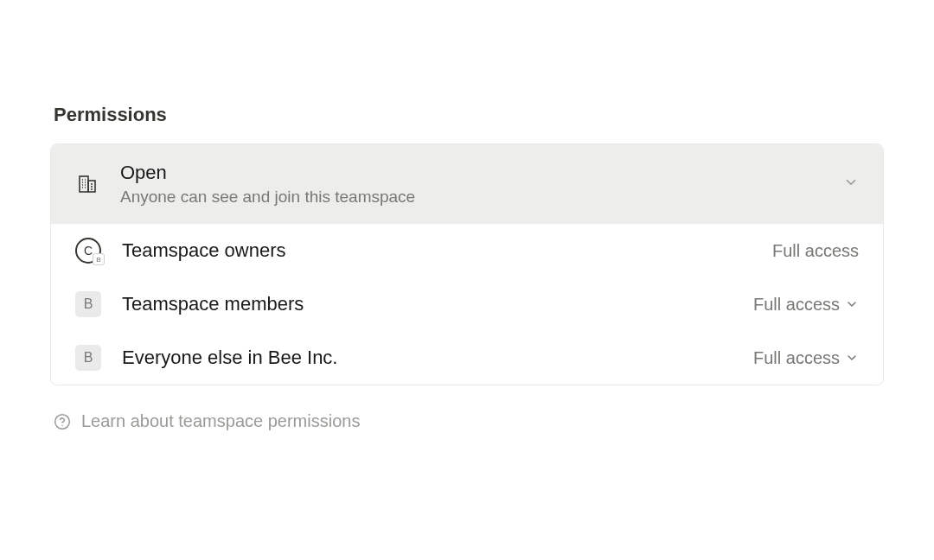 Image resolution: width=934 pixels, height=560 pixels. What do you see at coordinates (62, 422) in the screenshot?
I see `help-circle-icon` at bounding box center [62, 422].